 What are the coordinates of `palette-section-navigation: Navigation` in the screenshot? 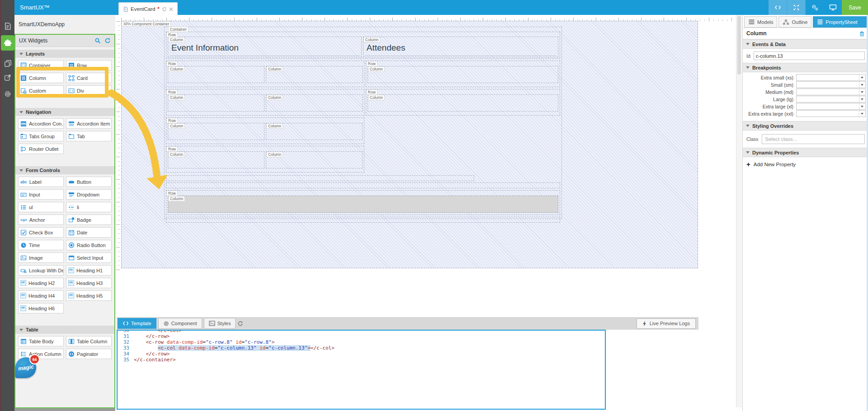 It's located at (65, 112).